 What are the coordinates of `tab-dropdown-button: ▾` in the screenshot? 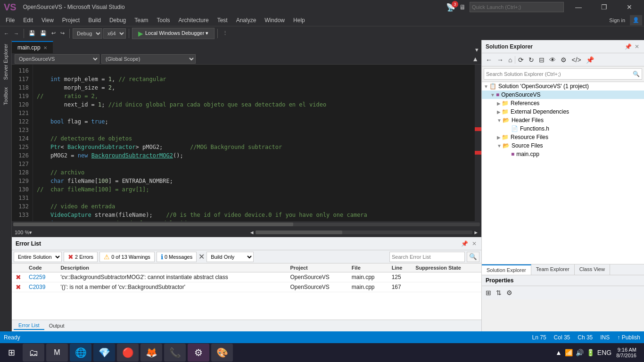 It's located at (477, 50).